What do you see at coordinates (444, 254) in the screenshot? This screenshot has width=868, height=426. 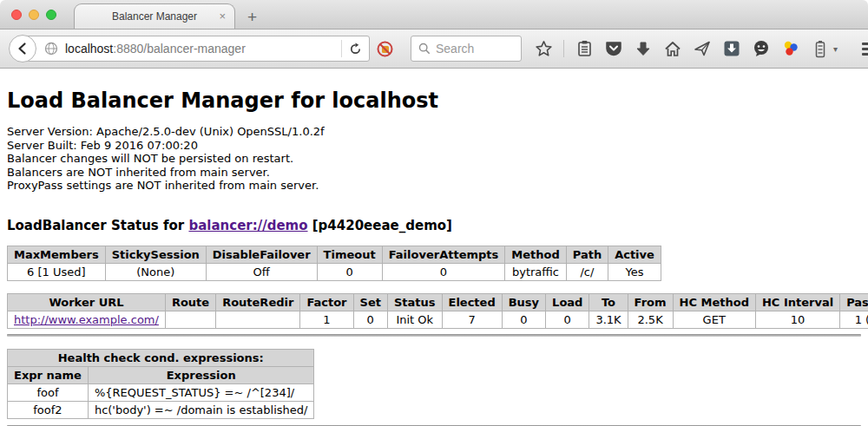 I see `col-failoverattempts: FailoverAttempts` at bounding box center [444, 254].